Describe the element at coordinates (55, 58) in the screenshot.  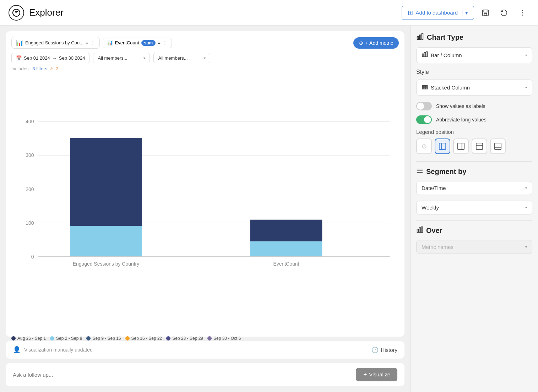
I see `date-arrow-icon: →` at that location.